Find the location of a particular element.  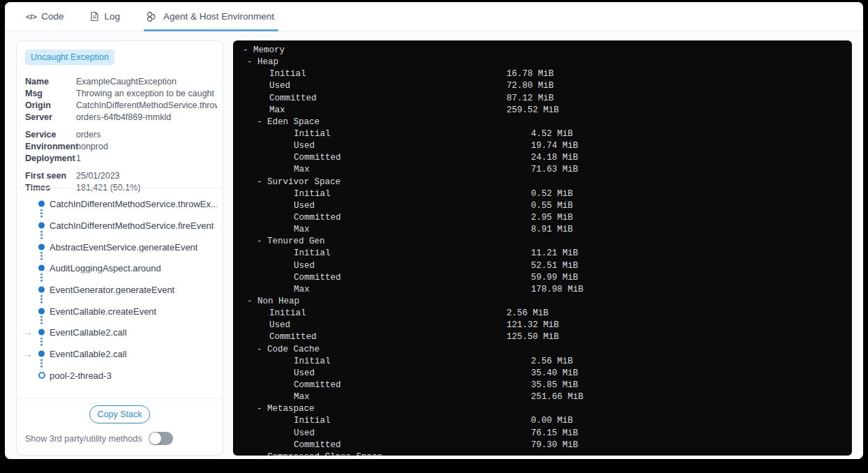

stack-frame: AbstractEventService.generateEvent is located at coordinates (120, 247).